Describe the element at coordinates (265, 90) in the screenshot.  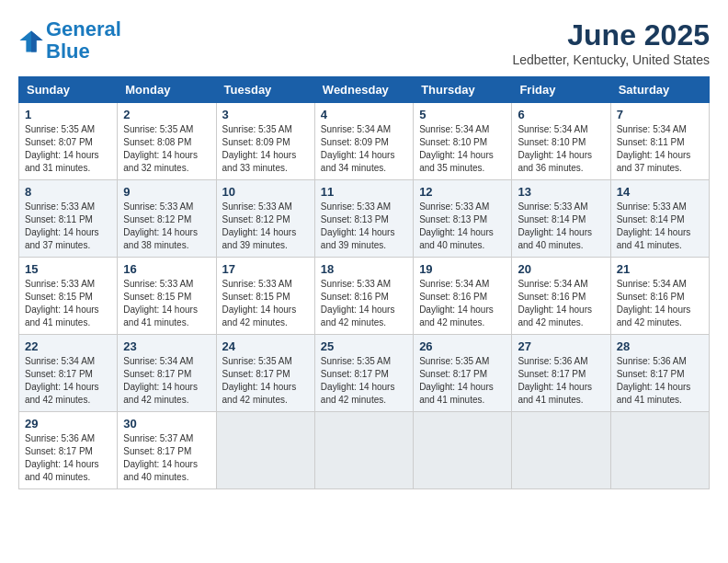
I see `weekday-header: Tuesday` at that location.